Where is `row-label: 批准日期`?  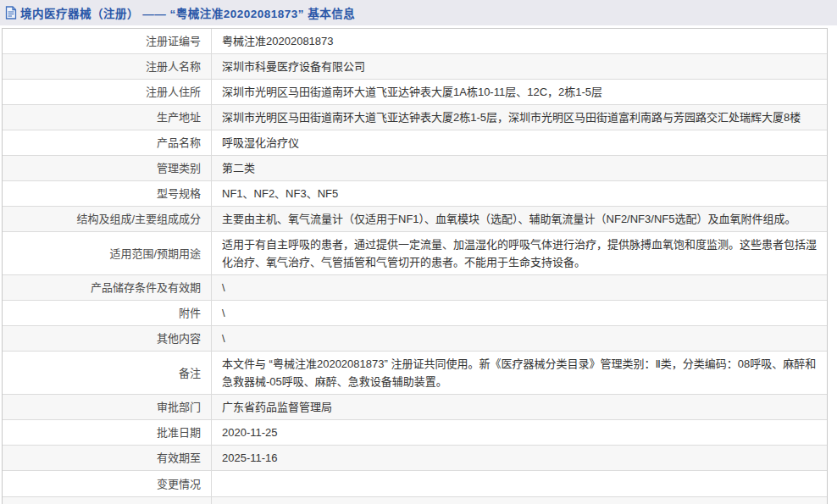
row-label: 批准日期 is located at coordinates (107, 432).